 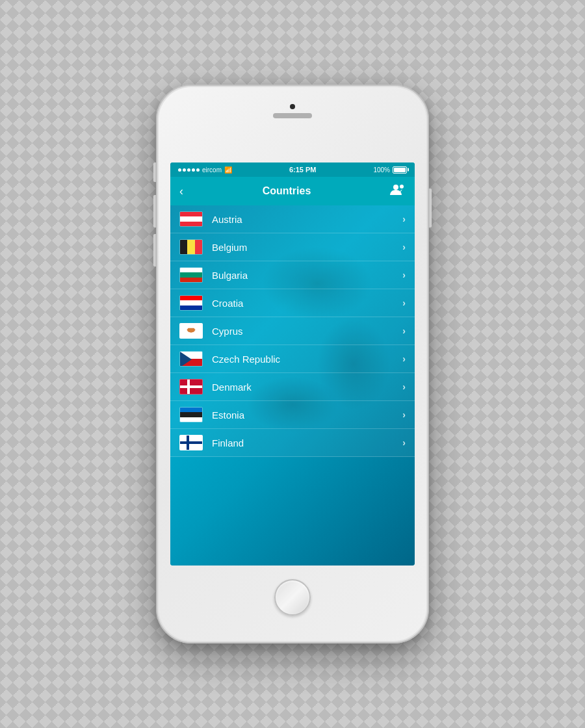 I want to click on country-name-estonia: Estonia, so click(x=307, y=415).